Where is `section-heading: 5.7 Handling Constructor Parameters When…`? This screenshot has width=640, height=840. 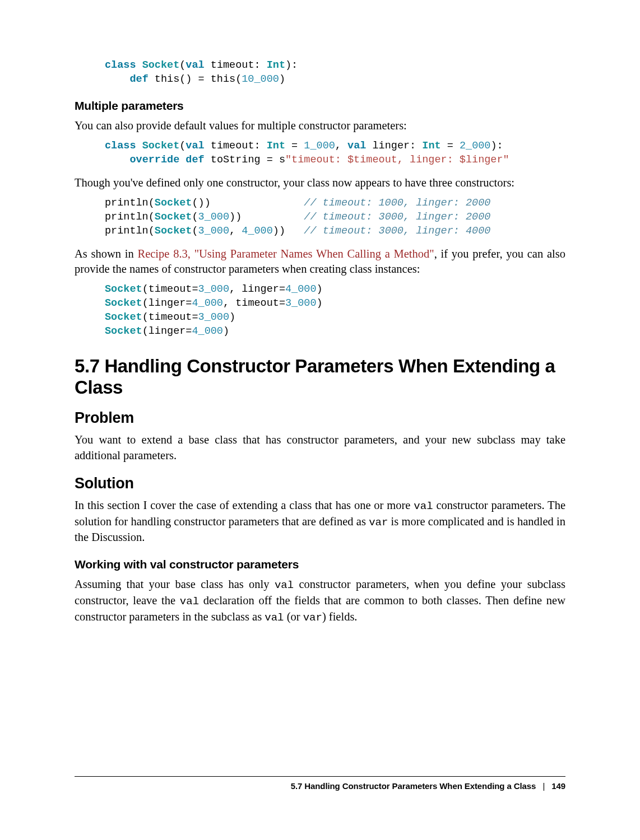 section-heading: 5.7 Handling Constructor Parameters When… is located at coordinates (320, 377).